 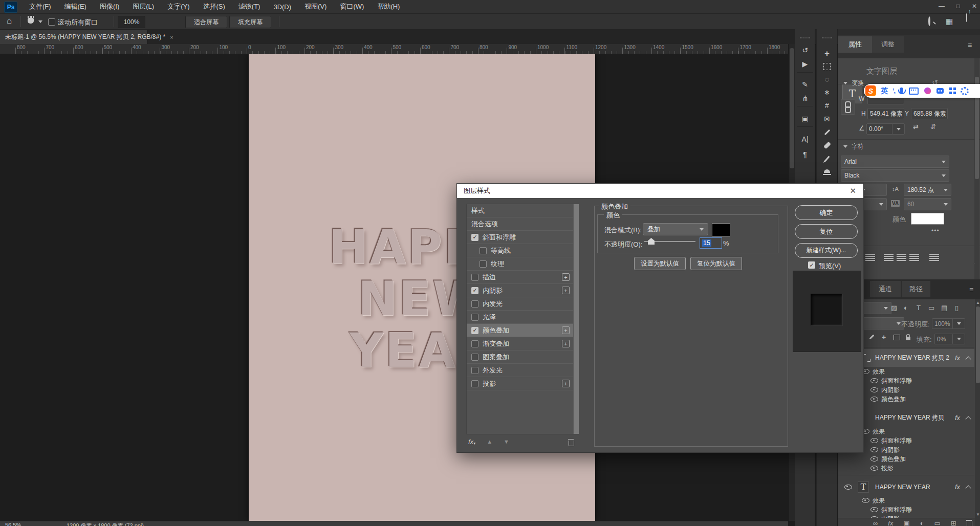 What do you see at coordinates (520, 304) in the screenshot?
I see `style-row-7: 内发光` at bounding box center [520, 304].